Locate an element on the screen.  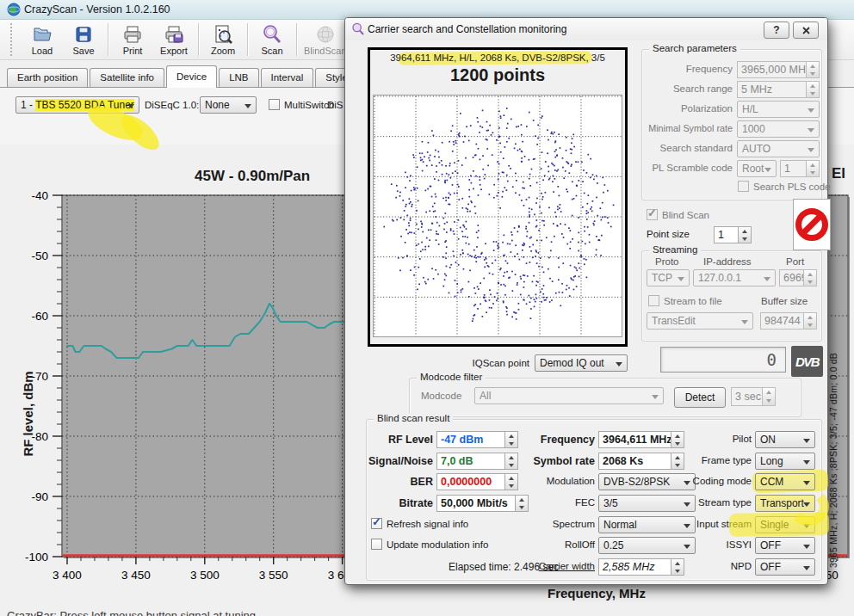
point-size-spinbox: 1 is located at coordinates (733, 235).